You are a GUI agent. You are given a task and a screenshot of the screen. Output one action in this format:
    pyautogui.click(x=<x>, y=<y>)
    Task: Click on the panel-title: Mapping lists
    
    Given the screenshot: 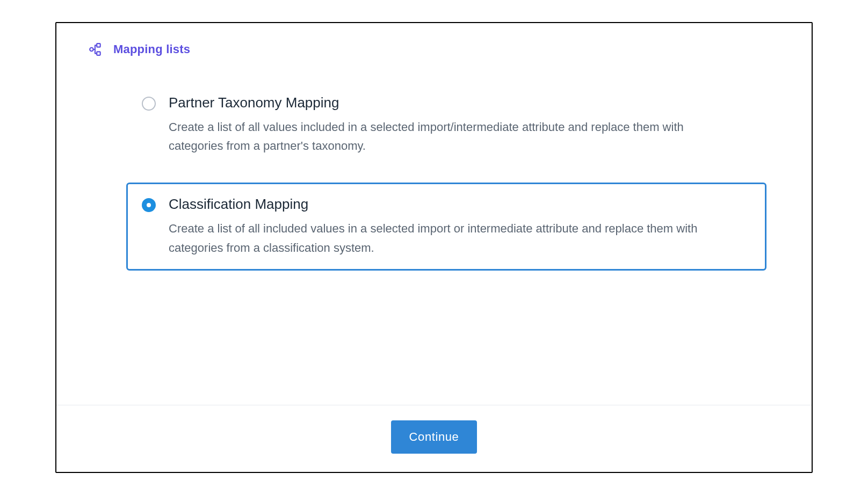 What is the action you would take?
    pyautogui.click(x=151, y=49)
    